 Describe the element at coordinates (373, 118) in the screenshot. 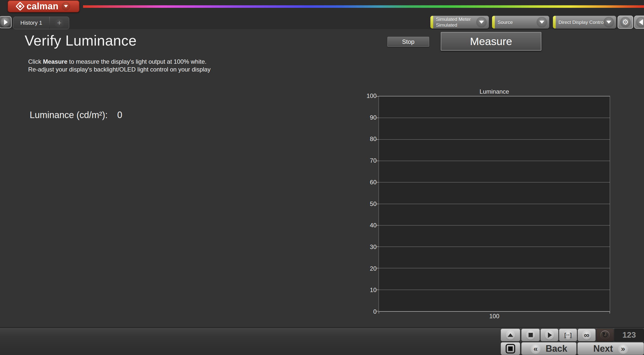

I see `y-tick-label: 90` at that location.